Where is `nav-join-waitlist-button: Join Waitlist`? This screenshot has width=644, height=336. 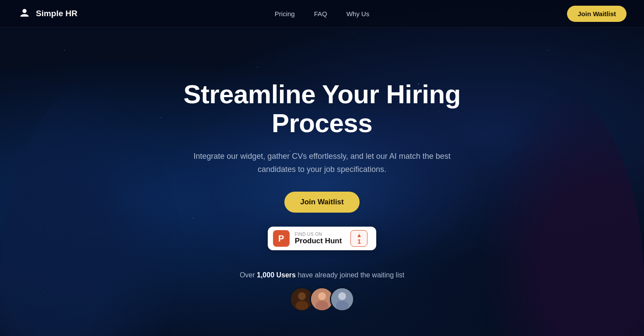 nav-join-waitlist-button: Join Waitlist is located at coordinates (597, 14).